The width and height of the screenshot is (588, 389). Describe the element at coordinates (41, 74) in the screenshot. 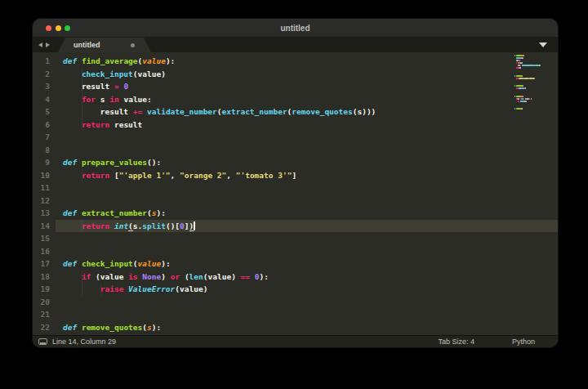

I see `line-number: 2` at that location.